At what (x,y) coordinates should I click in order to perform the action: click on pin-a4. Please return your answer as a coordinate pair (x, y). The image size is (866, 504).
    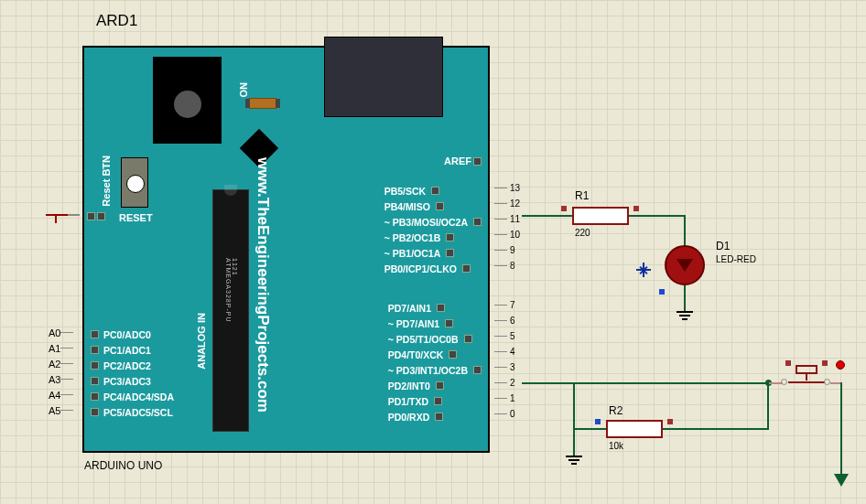
    Looking at the image, I should click on (95, 397).